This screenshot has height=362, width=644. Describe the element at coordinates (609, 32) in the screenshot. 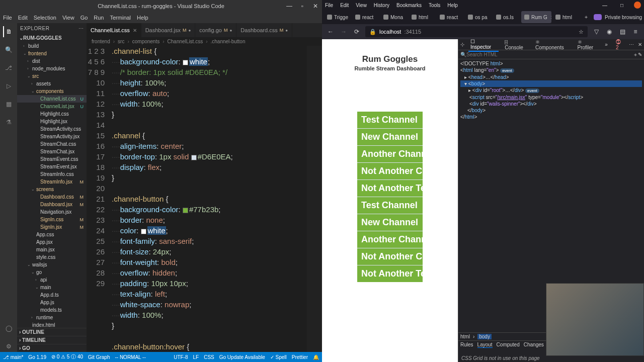

I see `extension-icon: ◉` at that location.